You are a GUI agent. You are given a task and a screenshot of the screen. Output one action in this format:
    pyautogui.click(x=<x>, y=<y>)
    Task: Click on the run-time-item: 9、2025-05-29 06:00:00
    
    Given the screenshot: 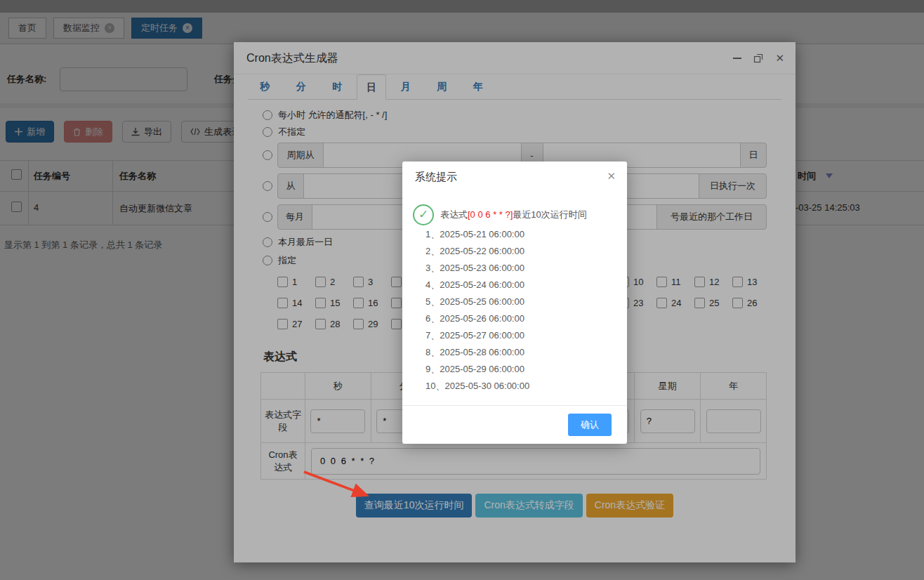 What is the action you would take?
    pyautogui.click(x=477, y=369)
    